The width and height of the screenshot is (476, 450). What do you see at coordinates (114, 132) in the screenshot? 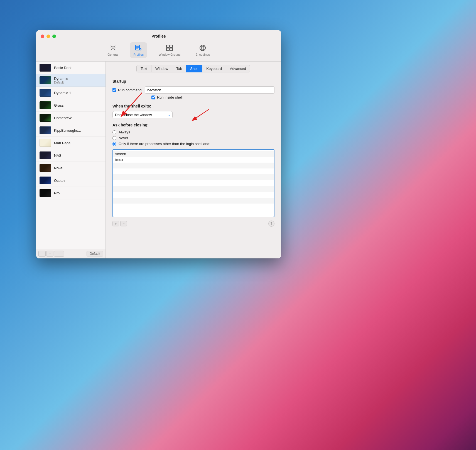
I see `ask-always-radio` at bounding box center [114, 132].